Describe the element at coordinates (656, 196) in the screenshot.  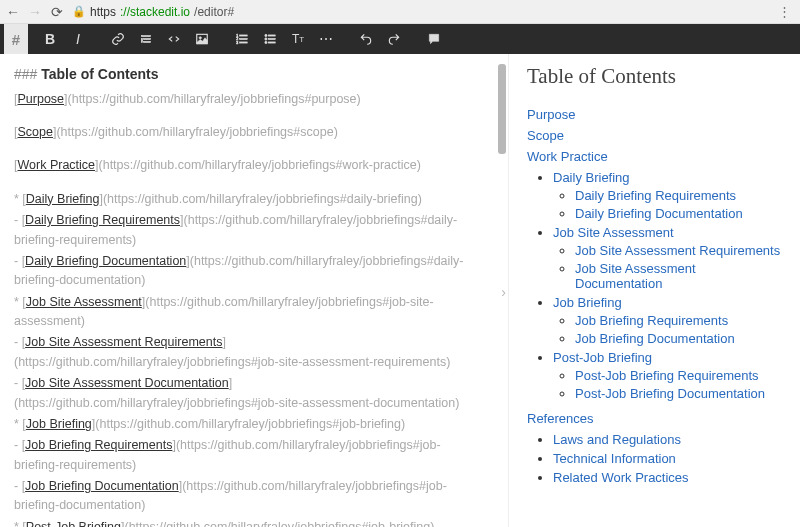
I see `toc-link: Daily Briefing Requirements` at that location.